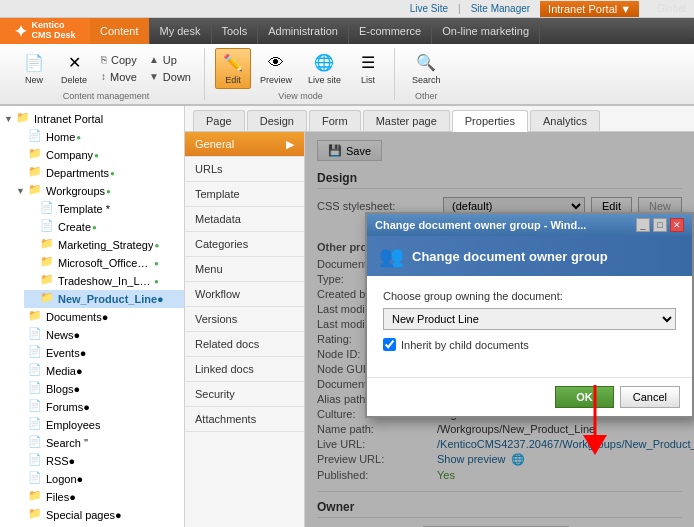  What do you see at coordinates (244, 344) in the screenshot?
I see `left-nav-related-docs: Related docs` at bounding box center [244, 344].